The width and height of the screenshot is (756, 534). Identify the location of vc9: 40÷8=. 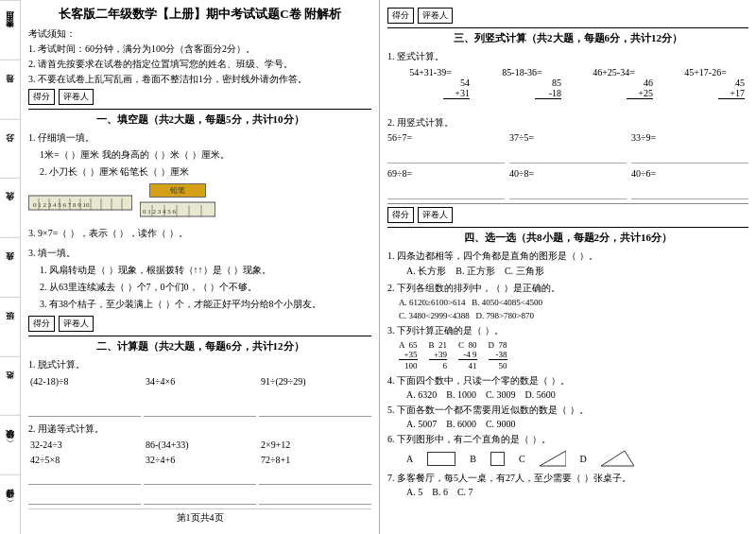
(568, 183).